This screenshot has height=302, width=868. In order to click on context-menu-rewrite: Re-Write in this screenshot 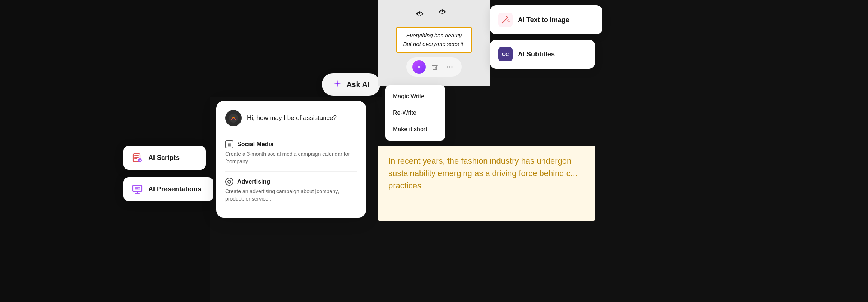, I will do `click(415, 113)`.